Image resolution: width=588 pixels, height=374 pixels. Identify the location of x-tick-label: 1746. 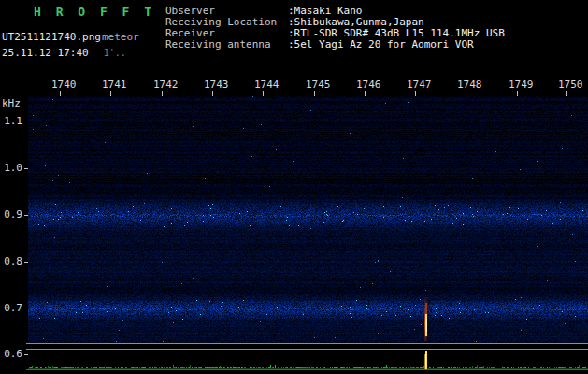
(368, 84).